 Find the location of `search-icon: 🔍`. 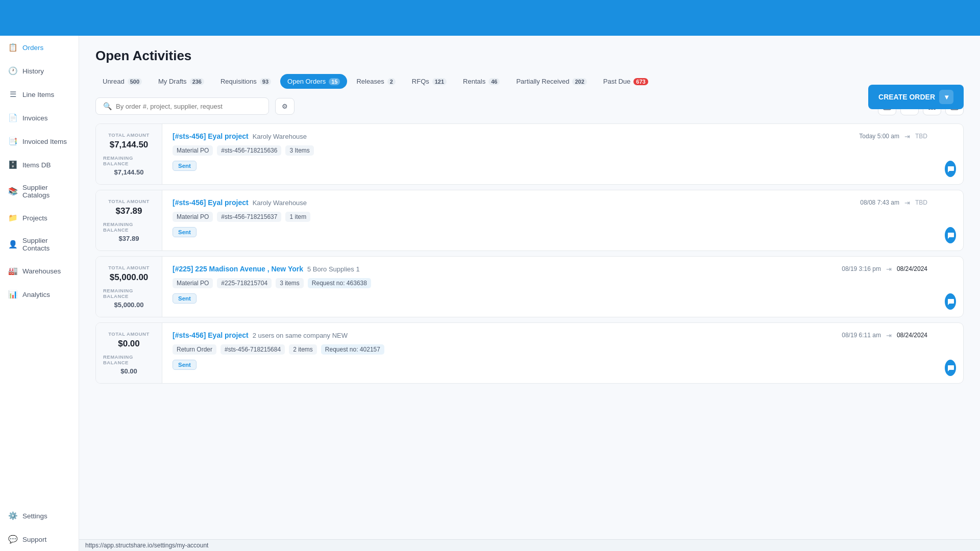

search-icon: 🔍 is located at coordinates (107, 106).